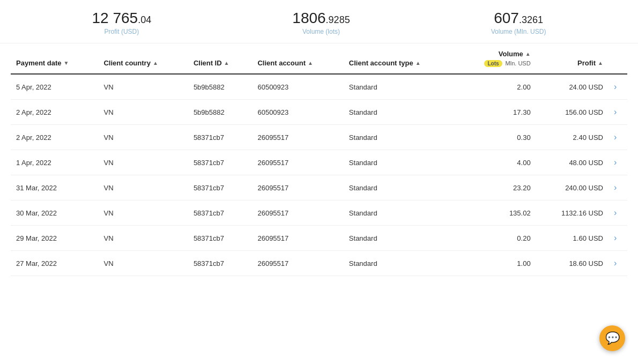 The image size is (638, 364). I want to click on col-client-id: Client ID ▲, so click(220, 59).